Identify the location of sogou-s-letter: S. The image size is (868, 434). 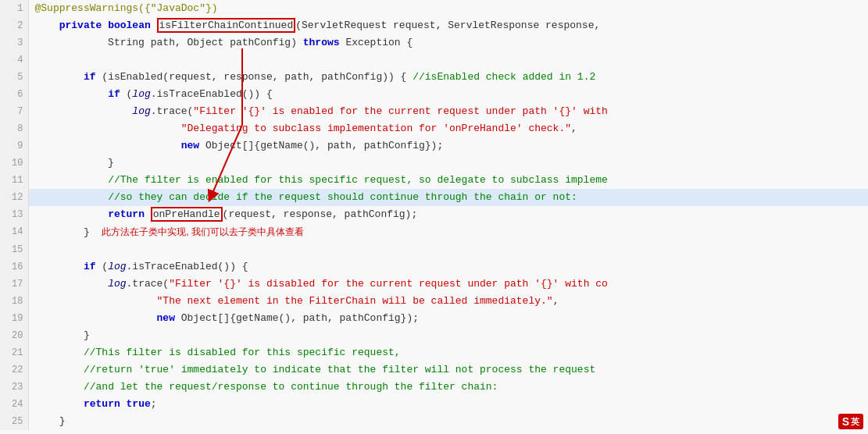
(845, 422).